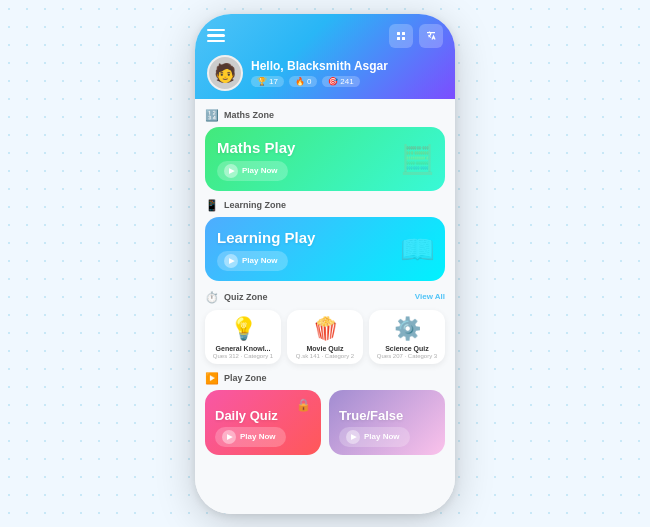 The width and height of the screenshot is (650, 527). Describe the element at coordinates (374, 437) in the screenshot. I see `true-false-play-button: ▶ Play Now` at that location.